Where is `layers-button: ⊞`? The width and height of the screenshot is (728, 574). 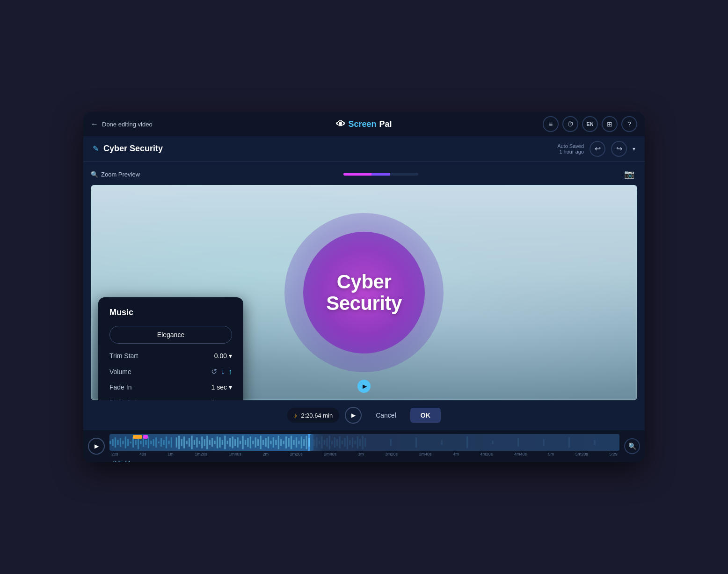
layers-button: ⊞ is located at coordinates (610, 124).